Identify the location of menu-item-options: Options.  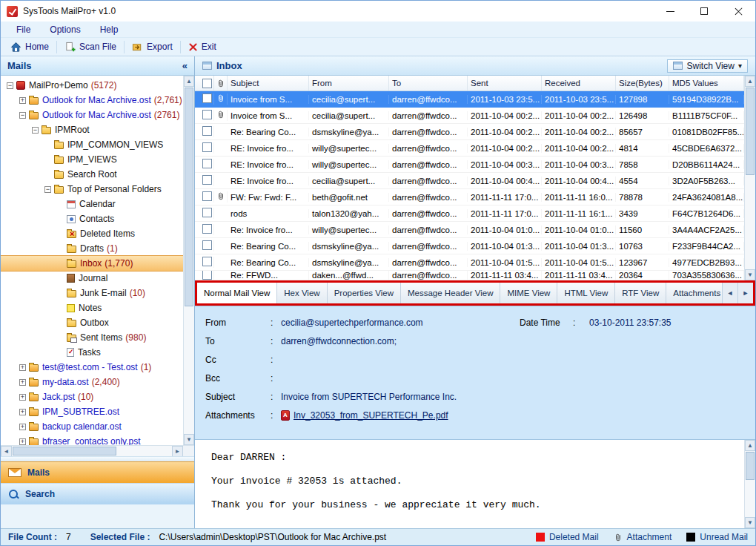
(65, 30).